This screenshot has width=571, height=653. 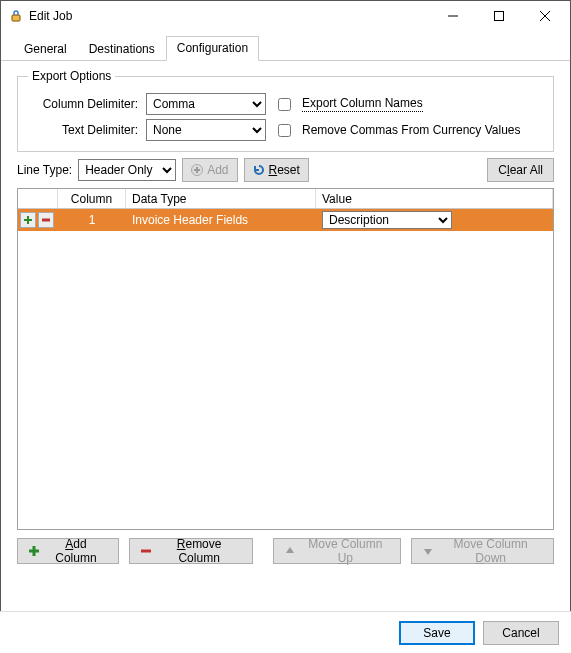 I want to click on grid-header-column: Column, so click(x=92, y=198).